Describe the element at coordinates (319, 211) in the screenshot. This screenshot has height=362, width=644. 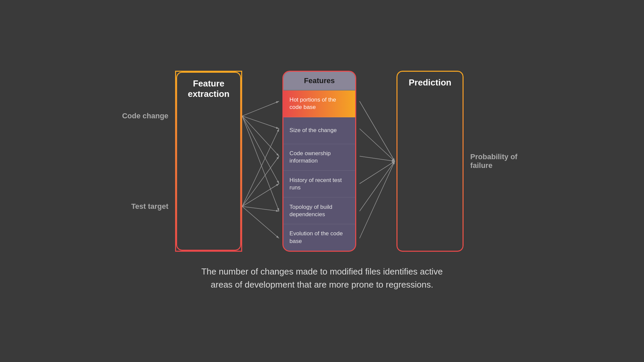
I see `feature-item-topology: Topology of build dependencies` at that location.